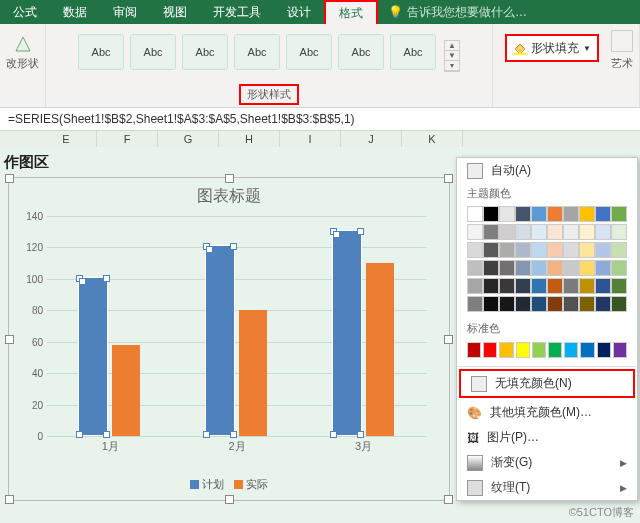  Describe the element at coordinates (175, 12) in the screenshot. I see `tab-view: 视图` at that location.